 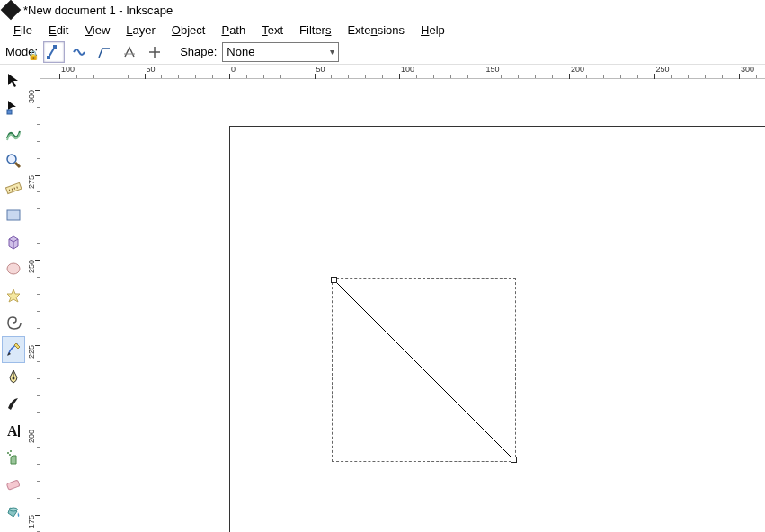 What do you see at coordinates (189, 31) in the screenshot?
I see `menu-object: Object` at bounding box center [189, 31].